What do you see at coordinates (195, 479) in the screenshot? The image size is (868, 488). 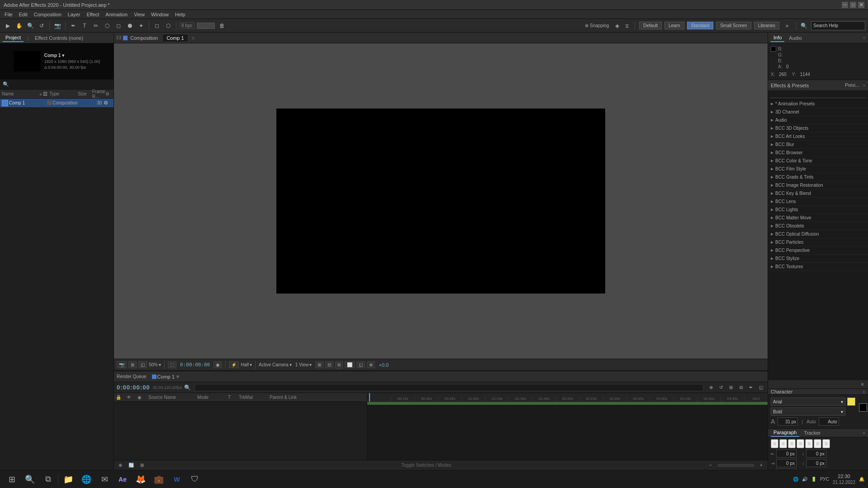 I see `taskbar-shield: 🛡` at bounding box center [195, 479].